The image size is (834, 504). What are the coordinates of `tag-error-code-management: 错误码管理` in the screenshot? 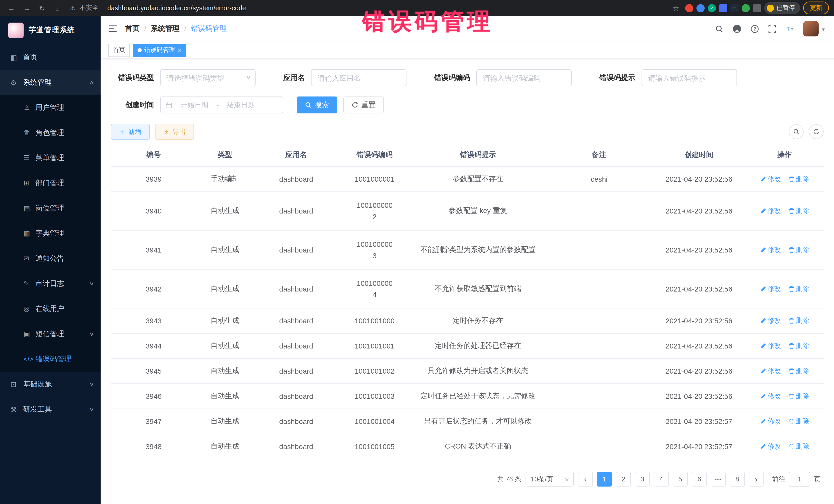 It's located at (160, 50).